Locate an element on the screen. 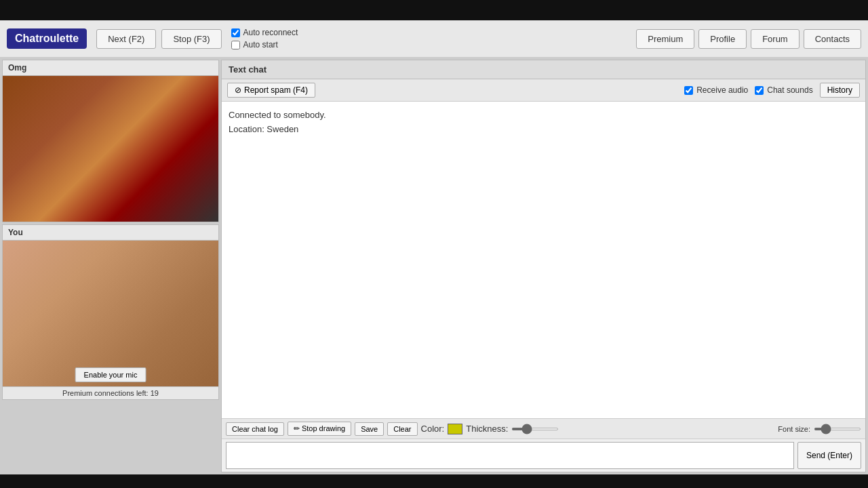 This screenshot has width=868, height=488. chat-sounds-label: Chat sounds is located at coordinates (784, 90).